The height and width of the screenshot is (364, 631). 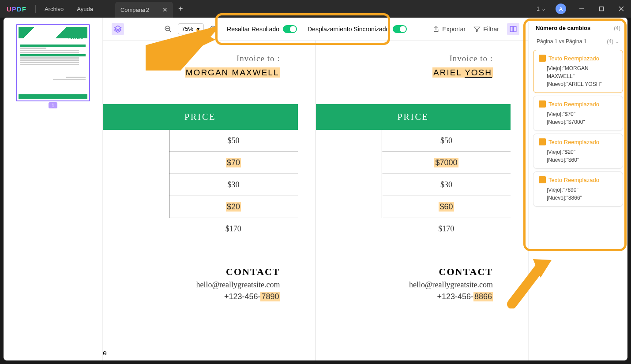 I want to click on price-table-left: $50 $70 $30 $20 $170, so click(x=200, y=185).